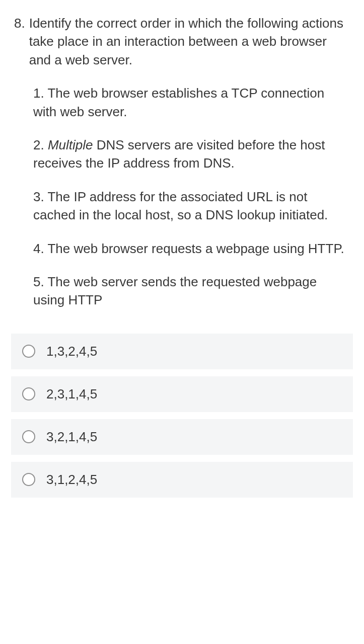  I want to click on option-a-label: 1,3,2,4,5, so click(71, 351).